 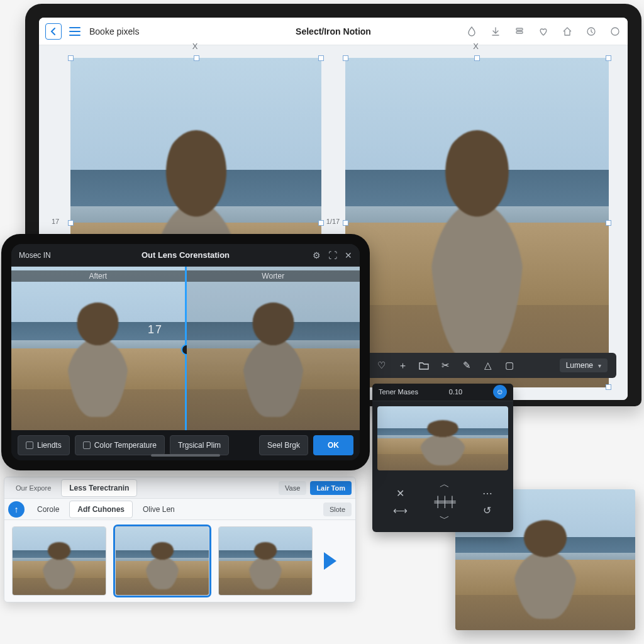 What do you see at coordinates (600, 366) in the screenshot?
I see `chevron-down-icon: ▾` at bounding box center [600, 366].